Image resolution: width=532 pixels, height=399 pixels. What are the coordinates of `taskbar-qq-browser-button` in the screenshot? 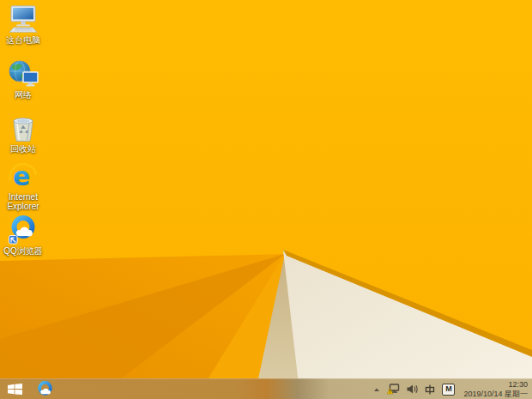 It's located at (45, 390).